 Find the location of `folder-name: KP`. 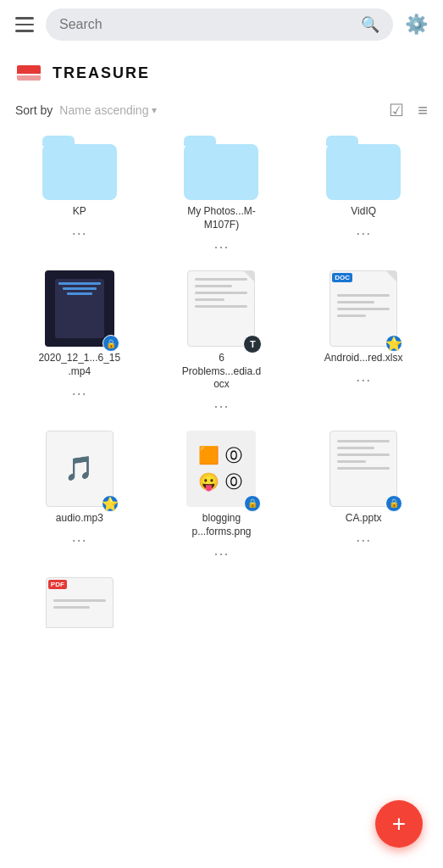

folder-name: KP is located at coordinates (80, 212).